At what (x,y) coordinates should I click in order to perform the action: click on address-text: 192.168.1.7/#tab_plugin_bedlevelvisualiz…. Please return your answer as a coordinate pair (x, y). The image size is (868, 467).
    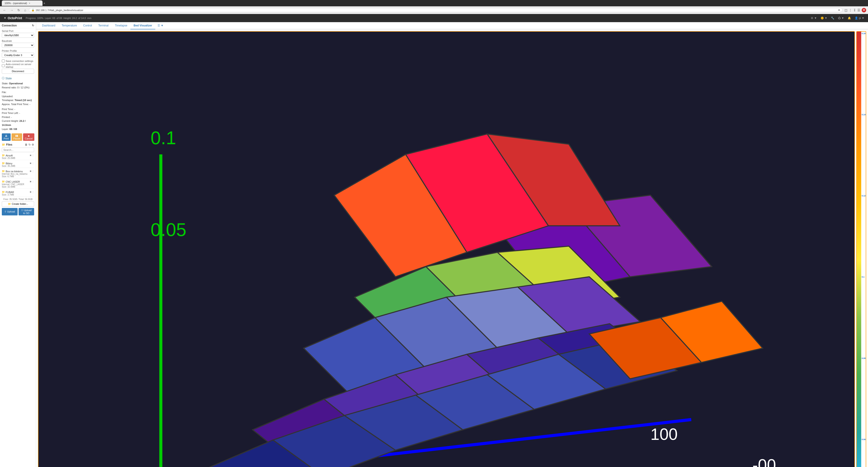
    Looking at the image, I should click on (59, 10).